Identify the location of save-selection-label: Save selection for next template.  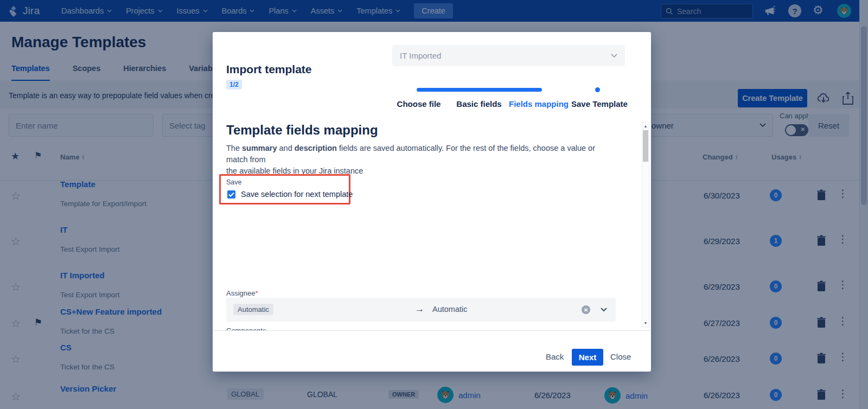
(297, 194).